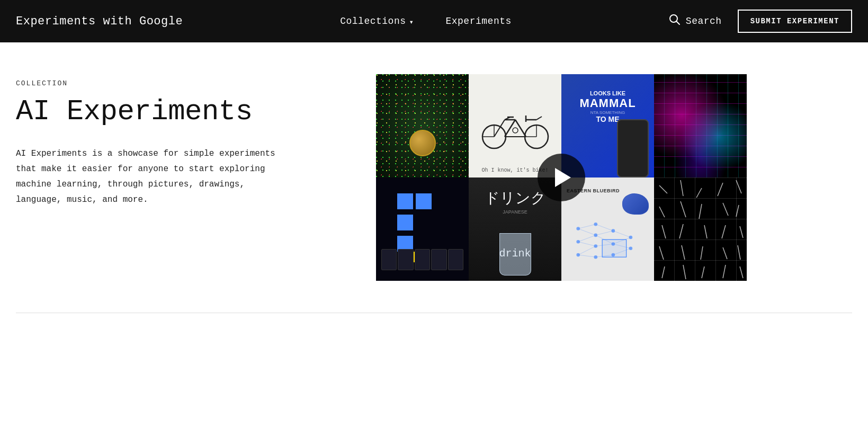  I want to click on cup-graphic, so click(515, 254).